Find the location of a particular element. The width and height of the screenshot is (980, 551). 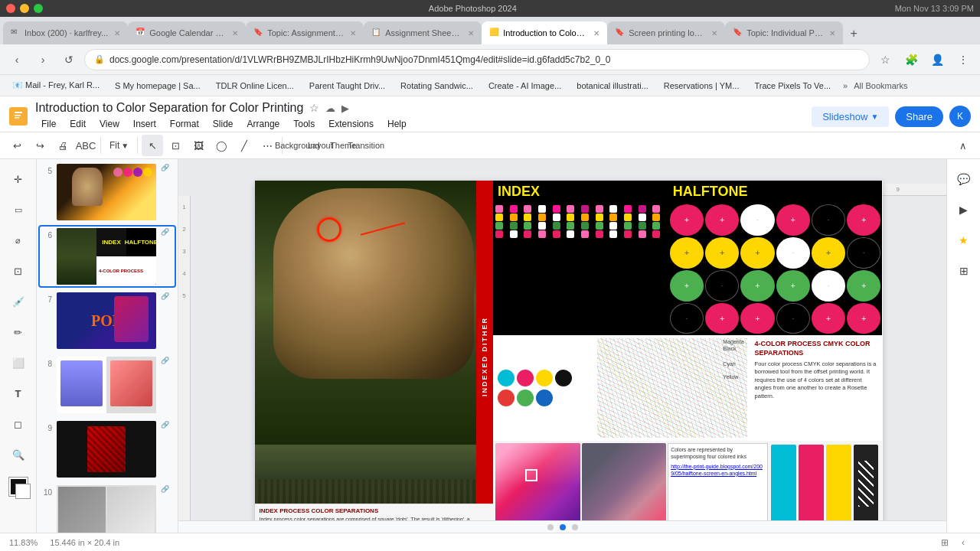

tool-brush: ✏ is located at coordinates (18, 332).